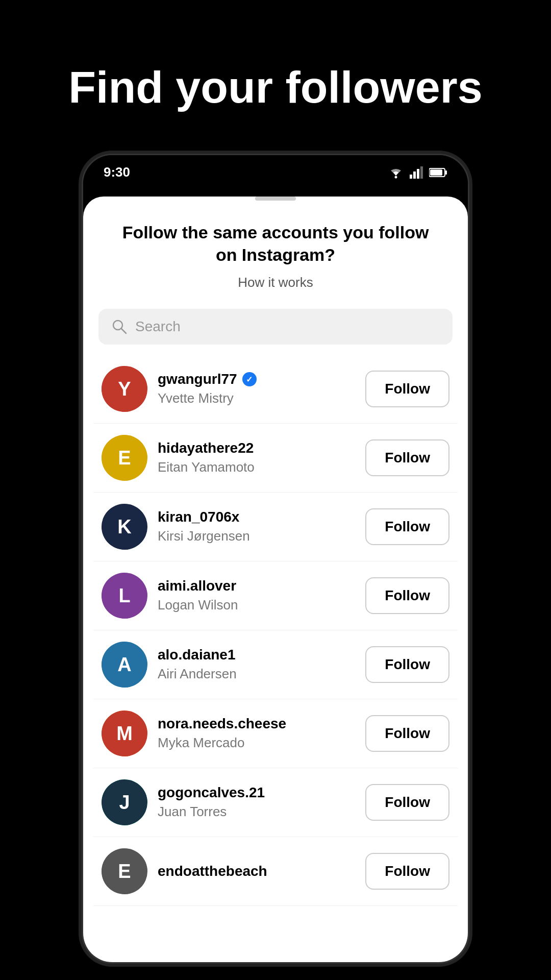 This screenshot has width=551, height=980. What do you see at coordinates (256, 665) in the screenshot?
I see `user-info: alo.daiane1Airi Andersen` at bounding box center [256, 665].